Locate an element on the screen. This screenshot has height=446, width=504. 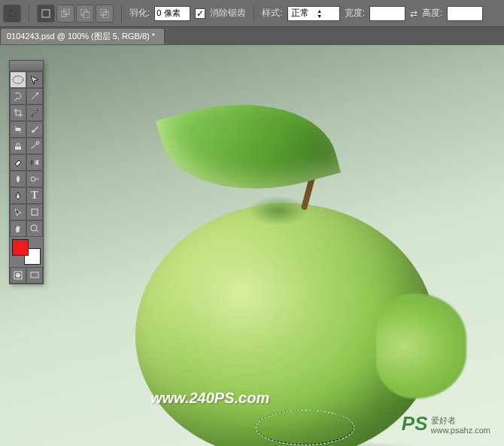
tools-panel-header is located at coordinates (26, 66).